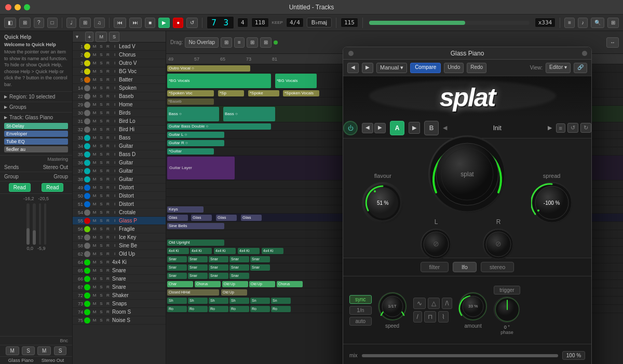 The width and height of the screenshot is (623, 364). Describe the element at coordinates (28, 351) in the screenshot. I see `s-btn-1: S` at that location.